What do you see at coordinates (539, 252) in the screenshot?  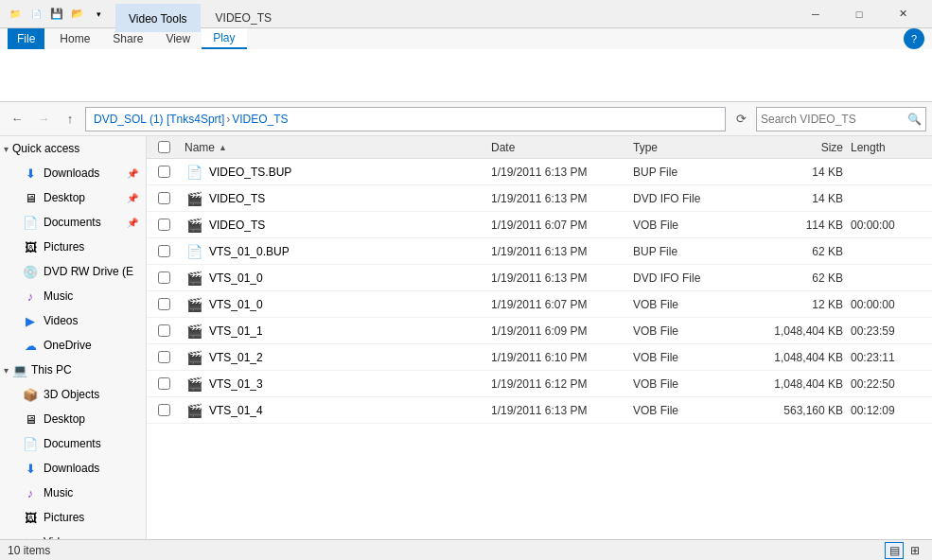 I see `table-row: 📄 VTS_01_0.BUP 1/19/2011 6:13 PM BUP Fil…` at bounding box center [539, 252].